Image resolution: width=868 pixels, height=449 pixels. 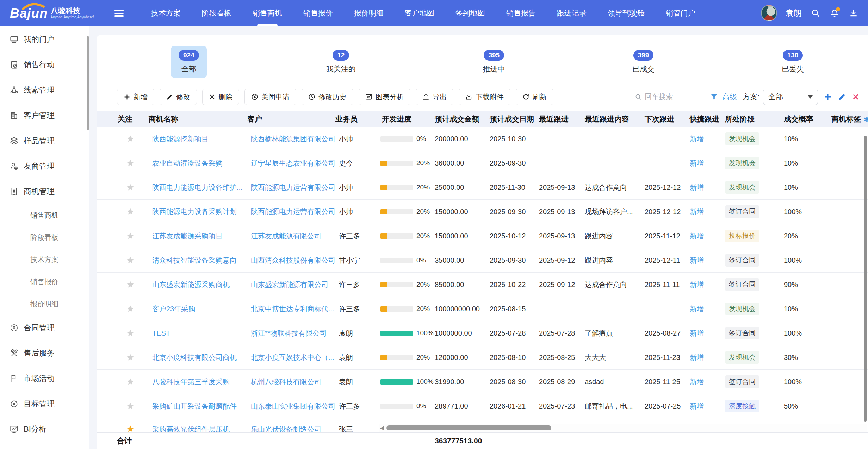 What do you see at coordinates (558, 119) in the screenshot?
I see `column-header: 最近跟进` at bounding box center [558, 119].